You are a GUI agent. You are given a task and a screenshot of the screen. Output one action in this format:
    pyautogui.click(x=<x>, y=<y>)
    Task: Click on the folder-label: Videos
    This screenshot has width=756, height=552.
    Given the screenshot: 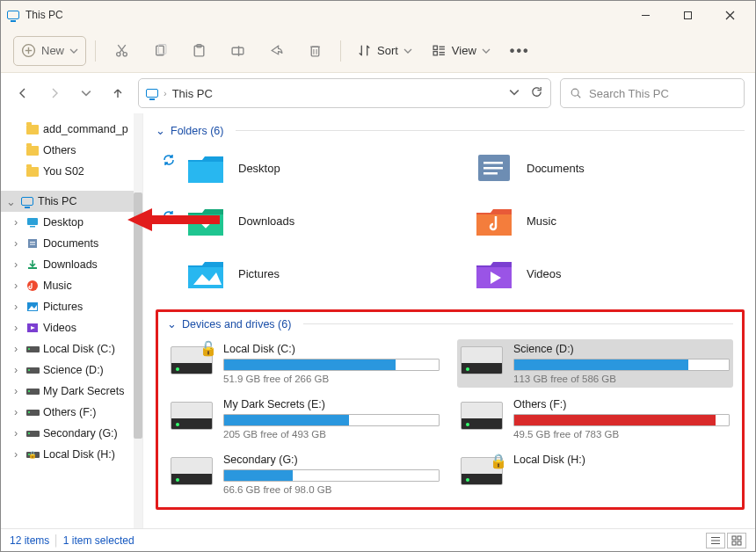 What is the action you would take?
    pyautogui.click(x=544, y=274)
    